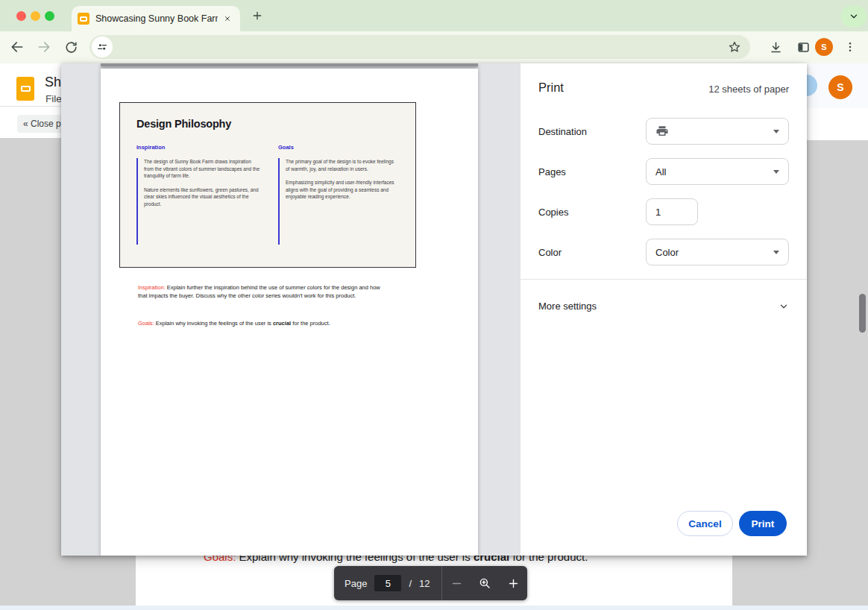 The width and height of the screenshot is (868, 610). What do you see at coordinates (102, 47) in the screenshot?
I see `tune-icon` at bounding box center [102, 47].